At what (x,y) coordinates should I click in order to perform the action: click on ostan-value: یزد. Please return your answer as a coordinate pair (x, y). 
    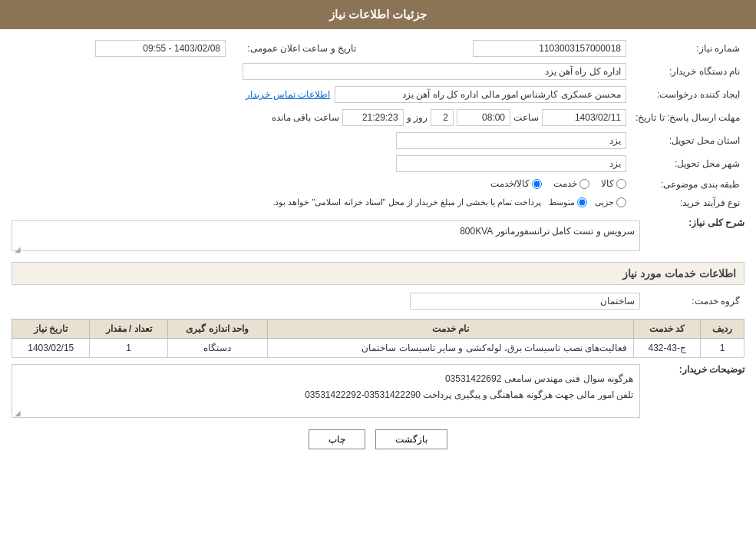
    Looking at the image, I should click on (511, 141).